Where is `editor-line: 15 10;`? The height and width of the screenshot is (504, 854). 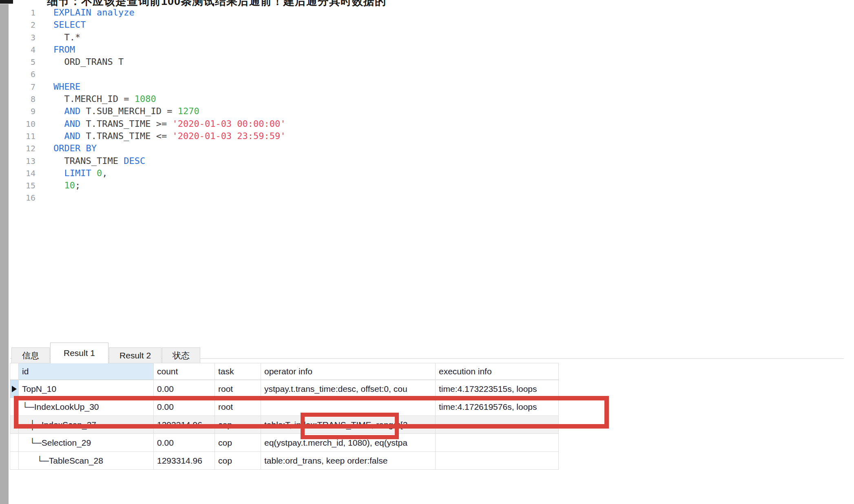
editor-line: 15 10; is located at coordinates (426, 186).